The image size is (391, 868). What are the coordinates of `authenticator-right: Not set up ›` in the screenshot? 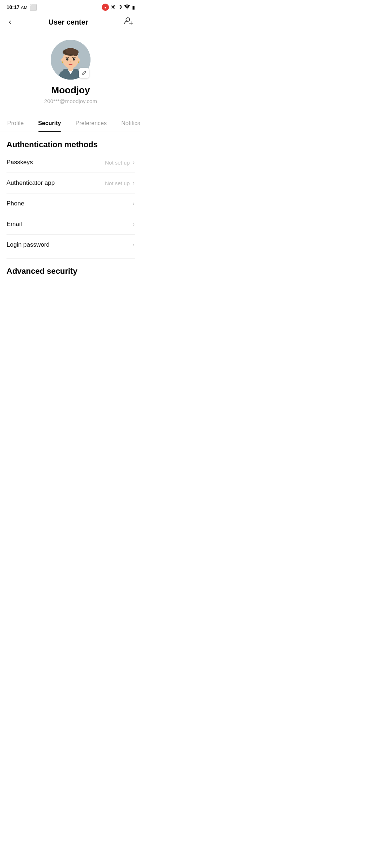 It's located at (120, 183).